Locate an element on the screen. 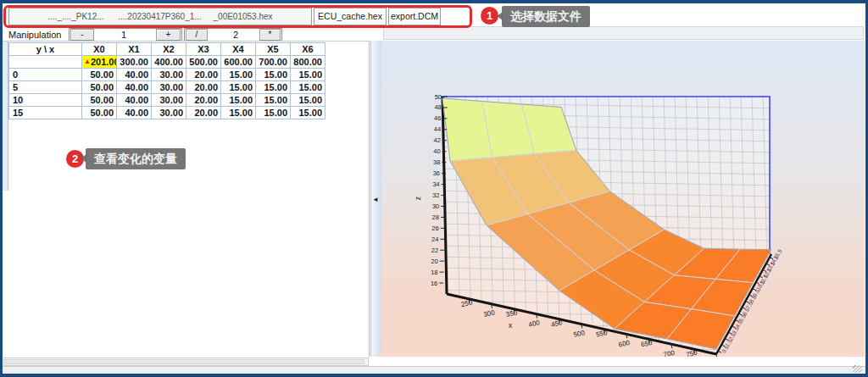 Image resolution: width=868 pixels, height=377 pixels. svg-text: 34 is located at coordinates (436, 185).